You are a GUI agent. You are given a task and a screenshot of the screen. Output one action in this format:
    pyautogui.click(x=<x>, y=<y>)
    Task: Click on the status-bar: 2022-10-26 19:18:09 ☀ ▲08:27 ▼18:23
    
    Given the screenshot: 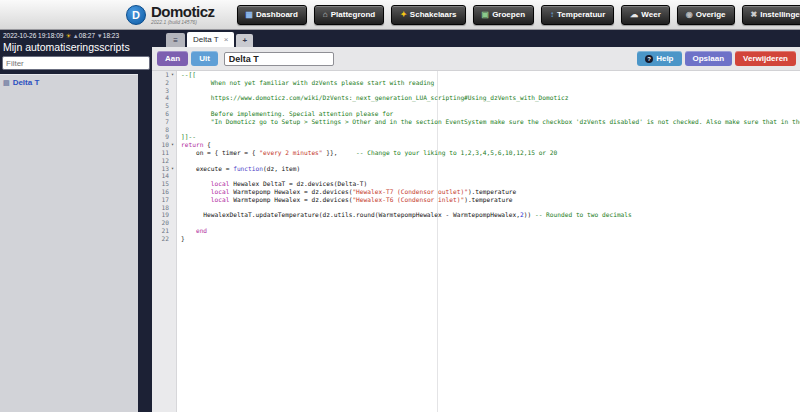 What is the action you would take?
    pyautogui.click(x=76, y=36)
    